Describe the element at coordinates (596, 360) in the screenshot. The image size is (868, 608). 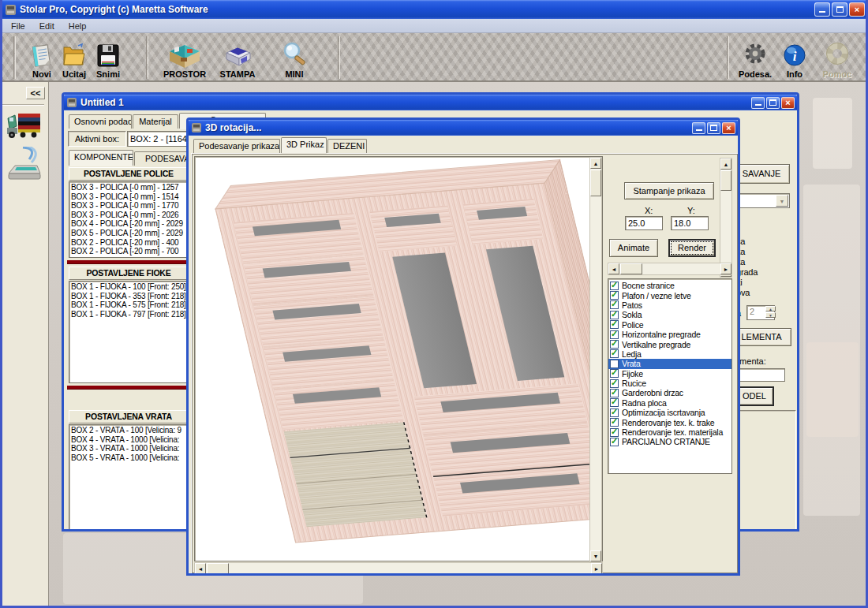
I see `view-vscrollbar: ▲ ▼` at that location.